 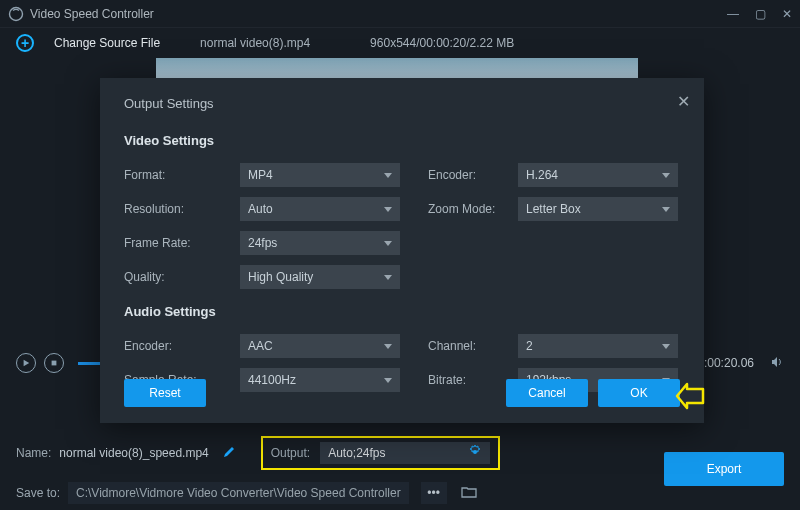 I want to click on save-to-label: Save to:, so click(x=38, y=493).